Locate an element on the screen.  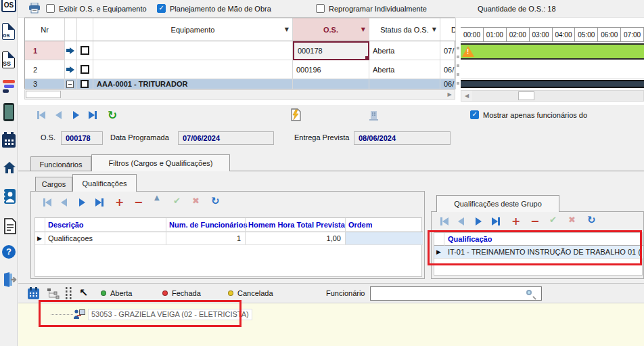
nav-previous-button is located at coordinates (58, 115).